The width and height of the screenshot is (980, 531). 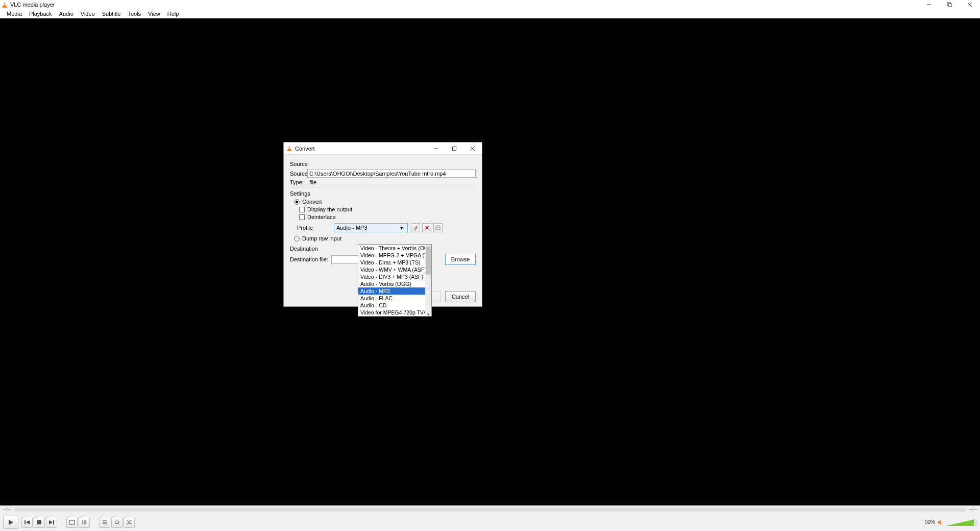 I want to click on settings-section-label: Settings, so click(x=383, y=194).